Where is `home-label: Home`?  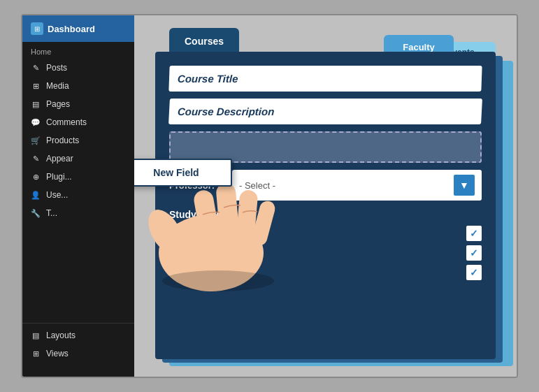 home-label: Home is located at coordinates (78, 50).